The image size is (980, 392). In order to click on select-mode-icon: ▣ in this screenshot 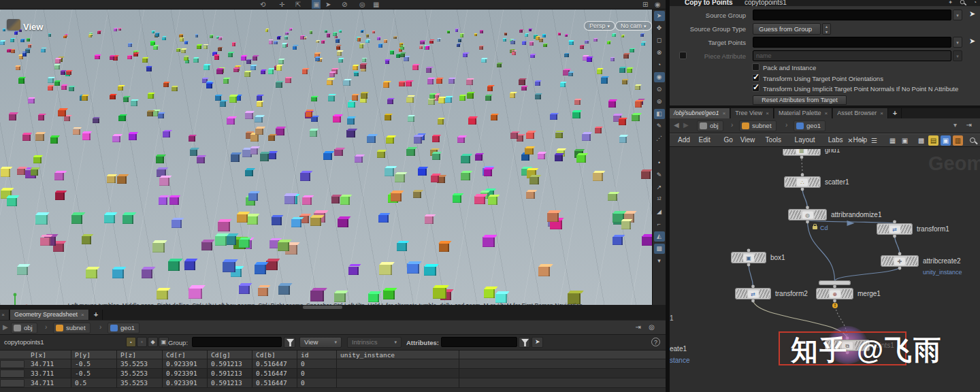, I will do `click(316, 4)`.